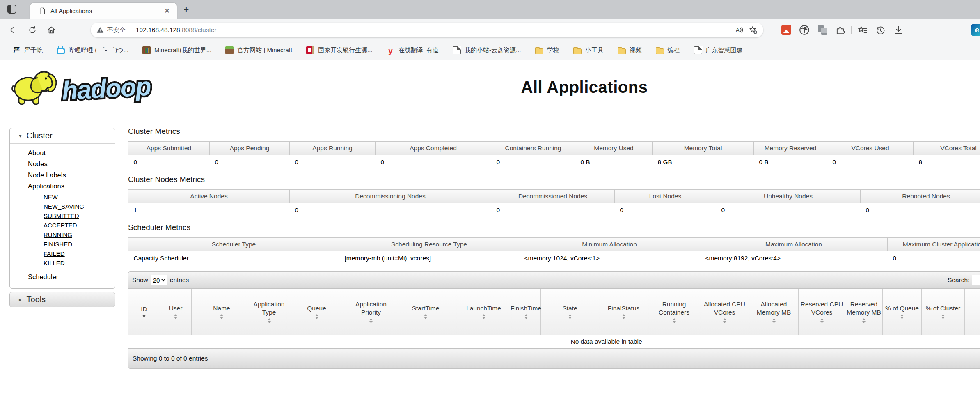 This screenshot has height=409, width=980. What do you see at coordinates (975, 30) in the screenshot?
I see `edge-sidebar-button: e` at bounding box center [975, 30].